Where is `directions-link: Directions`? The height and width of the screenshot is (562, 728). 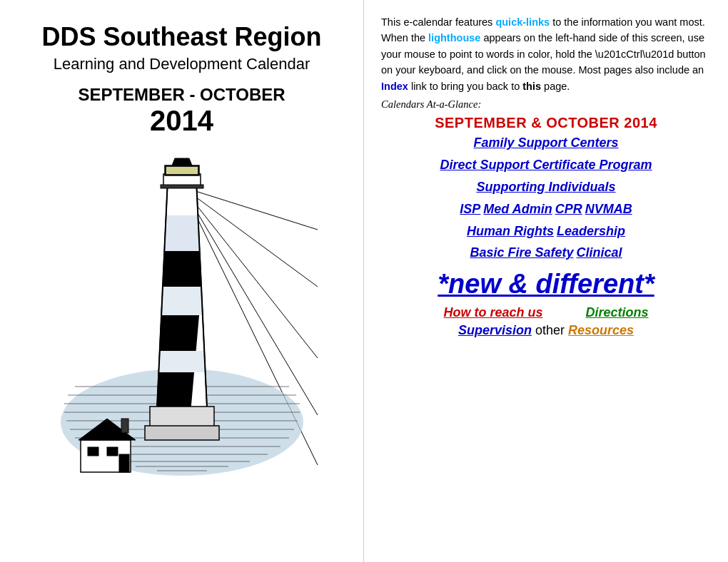 directions-link: Directions is located at coordinates (617, 312).